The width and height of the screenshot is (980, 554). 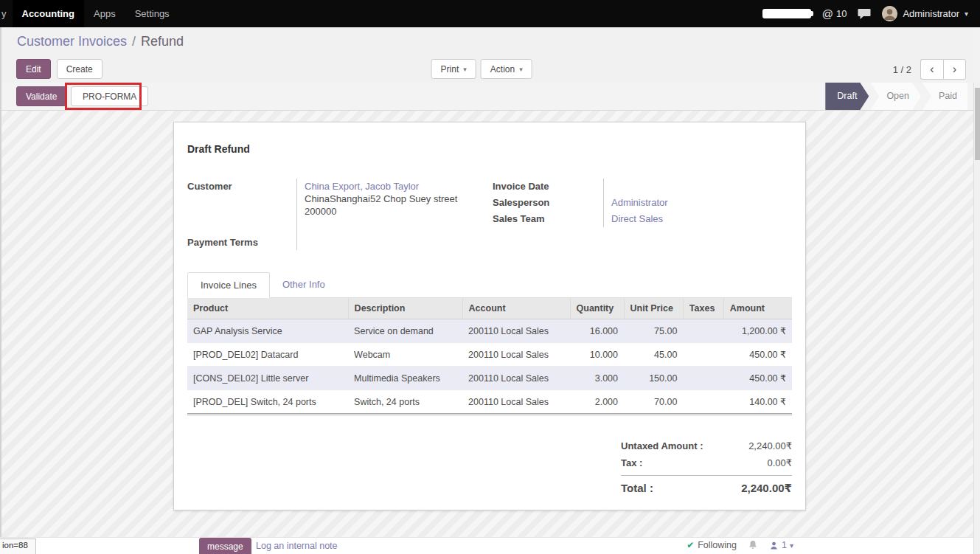 I want to click on untaxed-amount-value: 2,240.00₹, so click(x=770, y=446).